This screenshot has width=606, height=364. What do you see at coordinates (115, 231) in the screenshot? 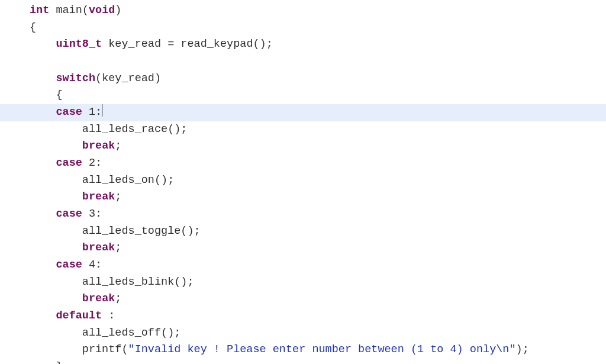
I see `token: all_leds_toggle();` at bounding box center [115, 231].